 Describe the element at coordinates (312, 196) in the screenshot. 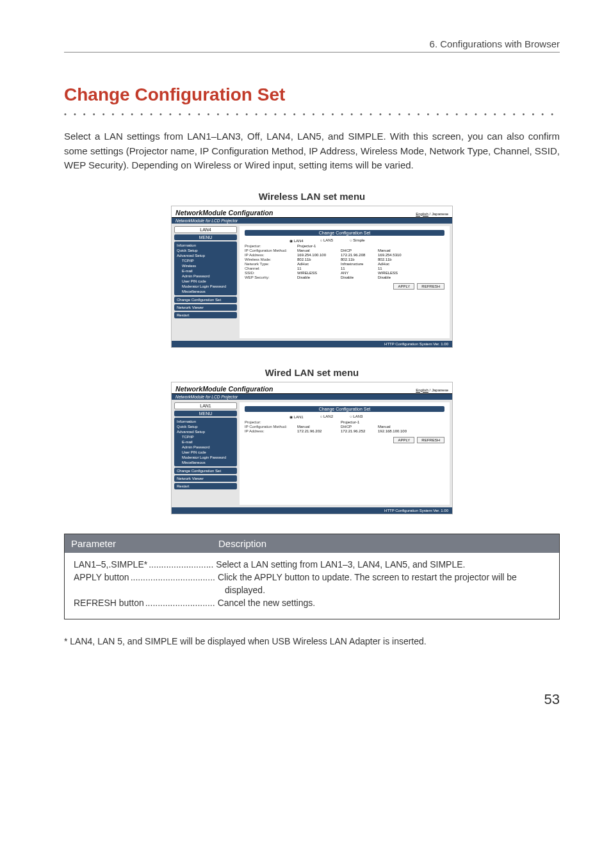

I see `caption-wireless: Wireless LAN set menu` at that location.